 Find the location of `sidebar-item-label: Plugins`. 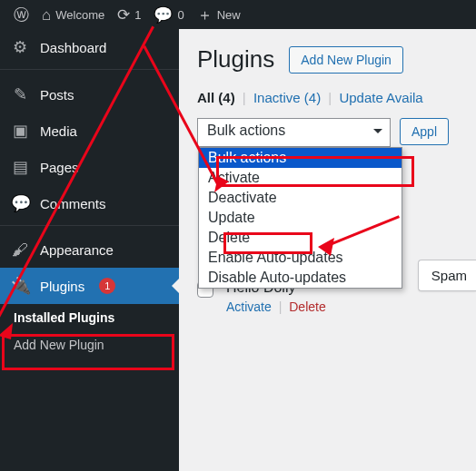

sidebar-item-label: Plugins is located at coordinates (62, 287).